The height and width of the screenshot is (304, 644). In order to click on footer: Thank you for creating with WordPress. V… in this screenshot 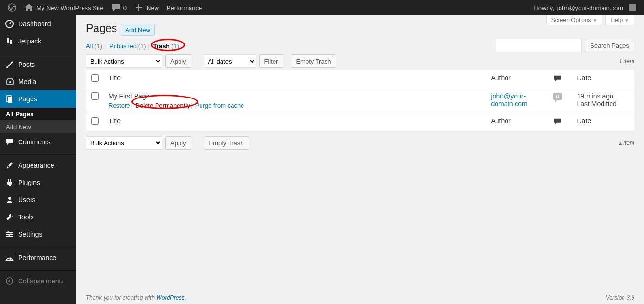, I will do `click(360, 298)`.